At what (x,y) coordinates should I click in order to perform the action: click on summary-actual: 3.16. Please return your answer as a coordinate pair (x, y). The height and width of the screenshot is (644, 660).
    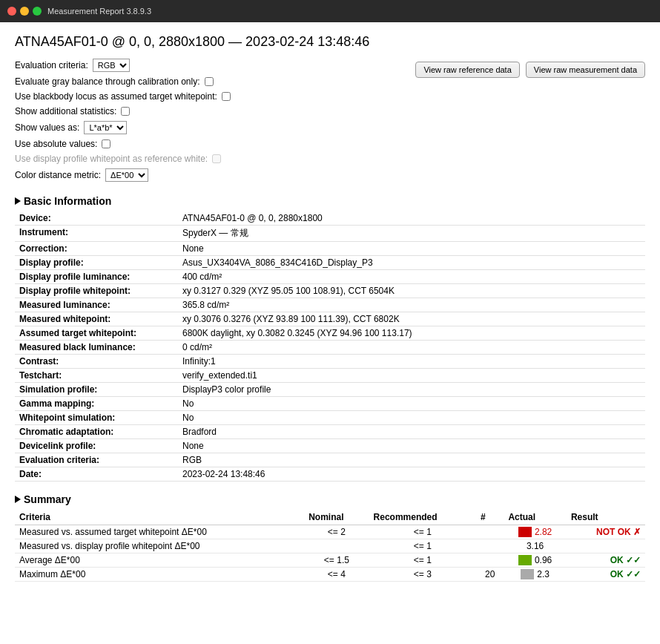
    Looking at the image, I should click on (535, 546).